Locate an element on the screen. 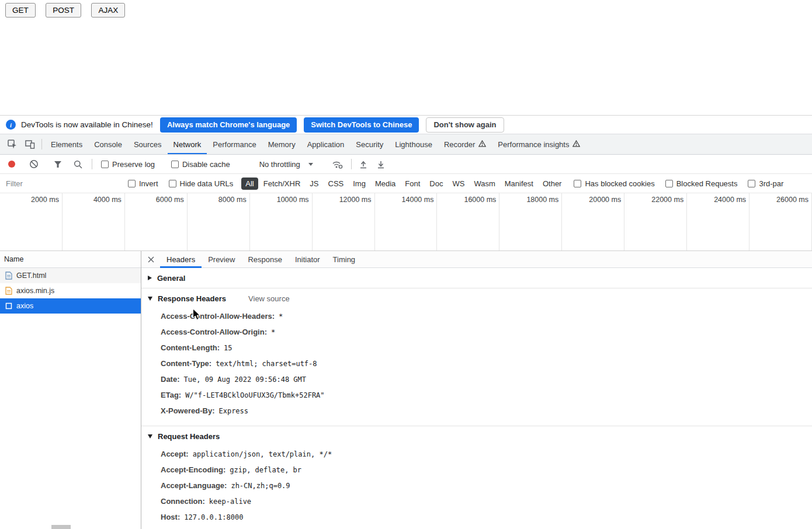  filter-type-ws: WS is located at coordinates (458, 183).